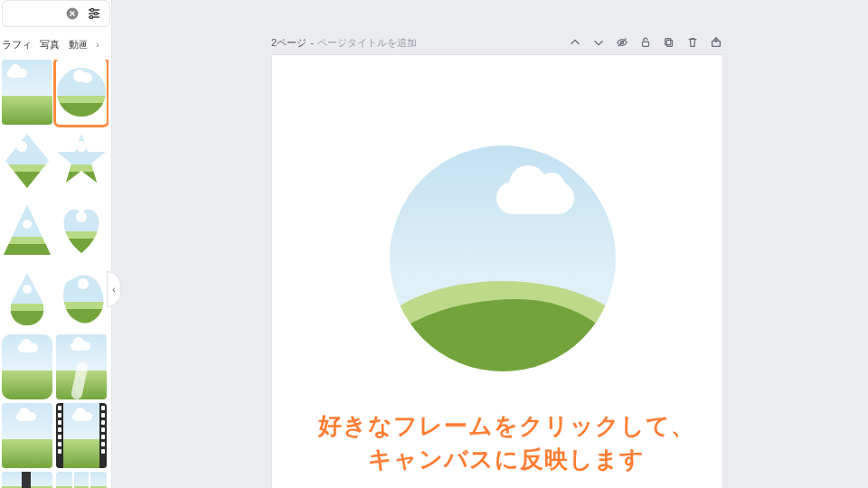 The width and height of the screenshot is (868, 488). Describe the element at coordinates (506, 459) in the screenshot. I see `instruction-line-2: キャンバスに反映します` at that location.